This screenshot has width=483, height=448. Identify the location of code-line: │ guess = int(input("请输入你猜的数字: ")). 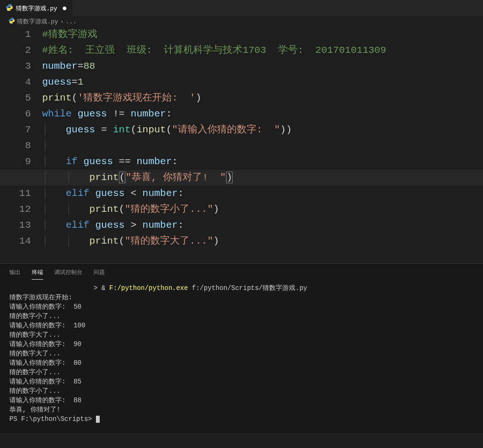
(263, 130).